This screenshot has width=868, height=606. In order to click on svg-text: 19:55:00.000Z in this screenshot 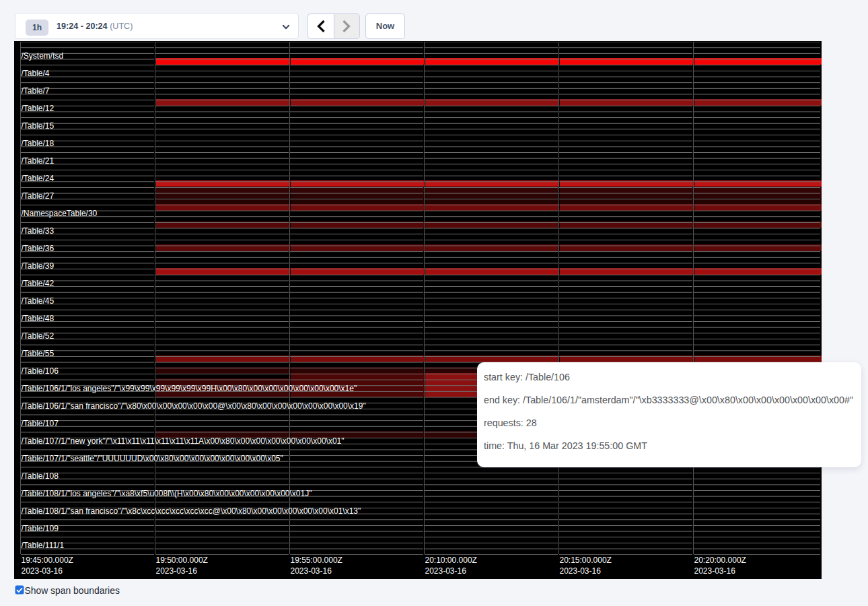, I will do `click(316, 560)`.